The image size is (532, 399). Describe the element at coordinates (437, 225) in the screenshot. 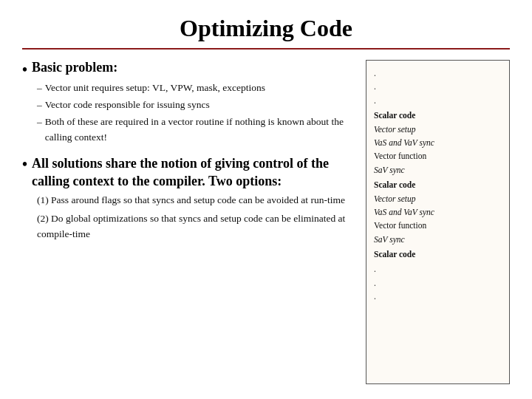

I see `code-vector-function-2: Vector function` at that location.